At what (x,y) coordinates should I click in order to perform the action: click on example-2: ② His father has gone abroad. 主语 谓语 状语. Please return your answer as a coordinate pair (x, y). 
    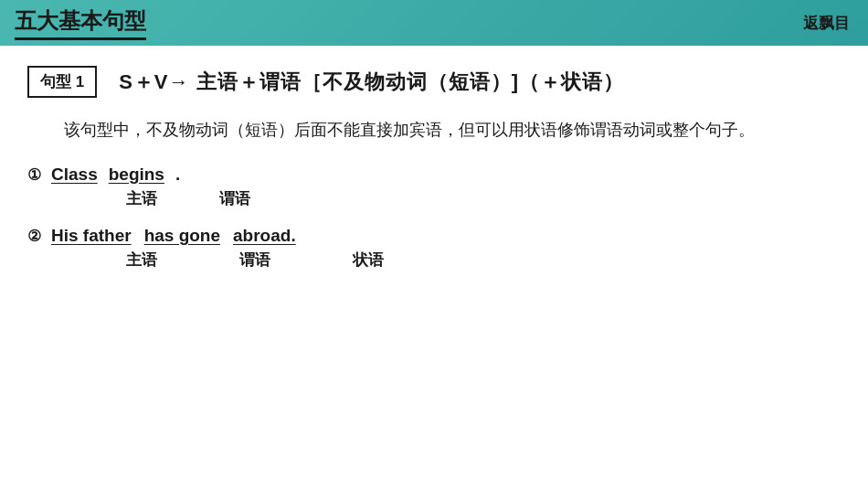
    Looking at the image, I should click on (429, 249).